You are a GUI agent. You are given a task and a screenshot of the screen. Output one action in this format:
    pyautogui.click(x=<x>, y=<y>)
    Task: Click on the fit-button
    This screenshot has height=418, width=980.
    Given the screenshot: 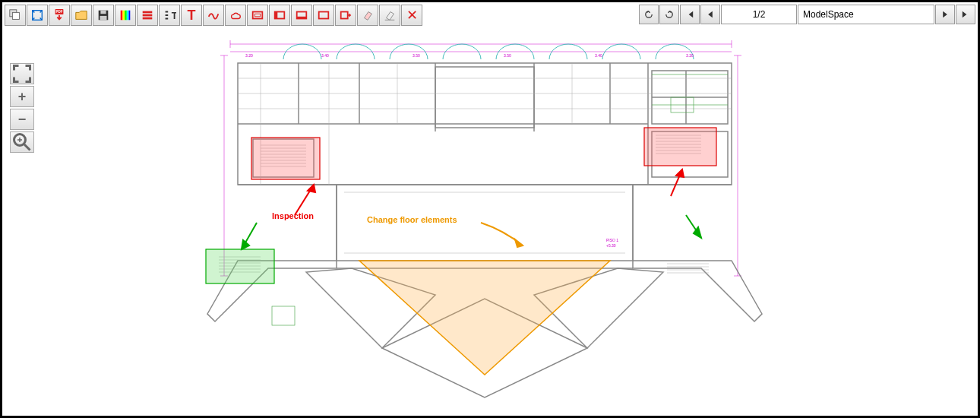 What is the action you would take?
    pyautogui.click(x=37, y=15)
    